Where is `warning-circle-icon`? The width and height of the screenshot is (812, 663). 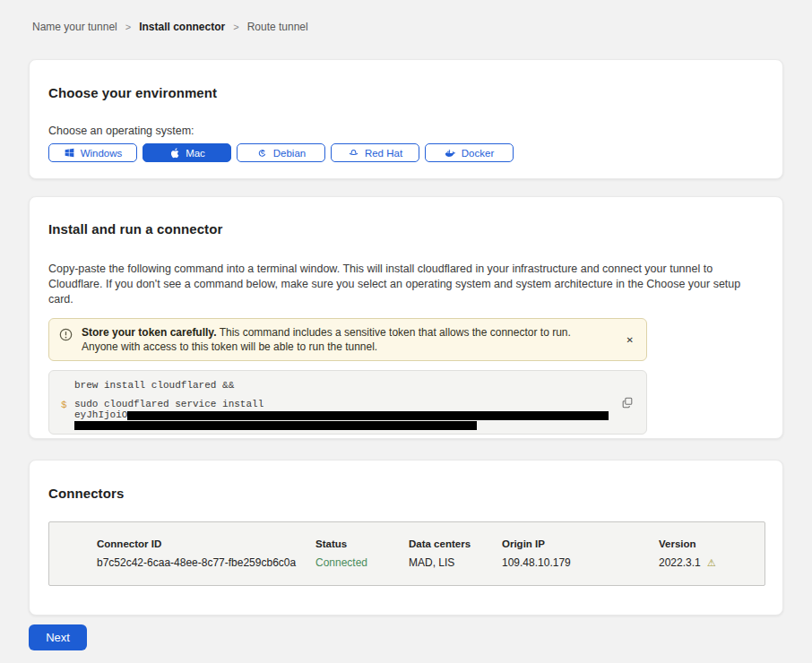
warning-circle-icon is located at coordinates (66, 335).